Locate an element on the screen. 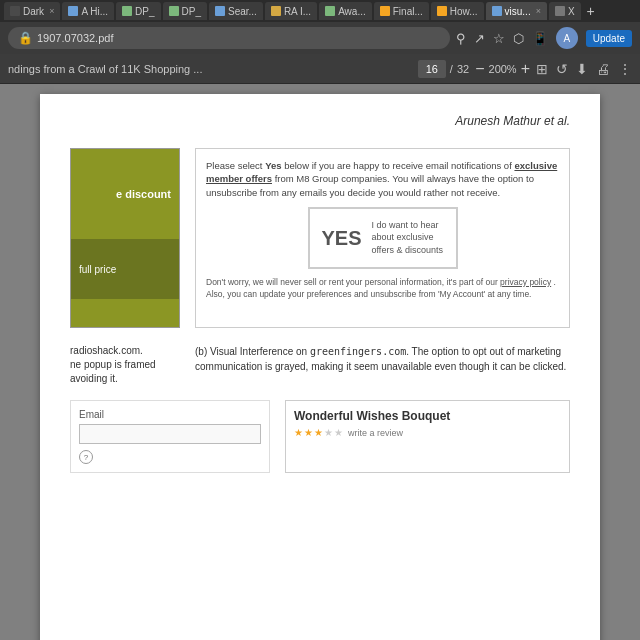 The image size is (640, 640). product-card: Wonderful Wishes Bouquet ★ ★ ★ ★ ★ write… is located at coordinates (428, 436).